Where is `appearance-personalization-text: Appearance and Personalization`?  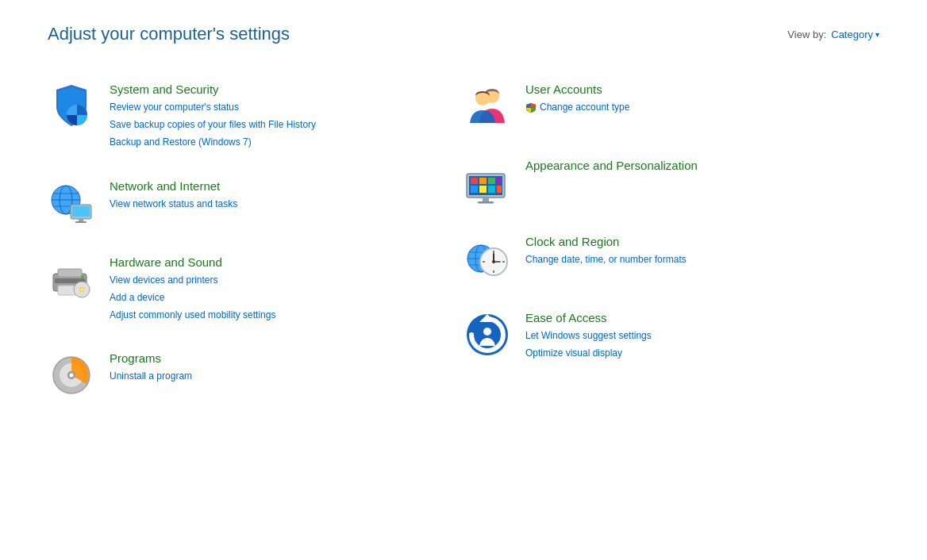 appearance-personalization-text: Appearance and Personalization is located at coordinates (611, 167).